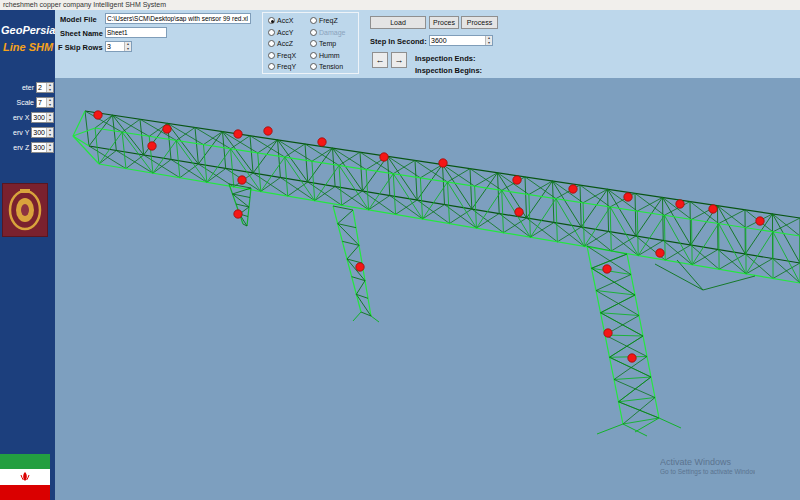 This screenshot has width=800, height=500. I want to click on sidebar-parameters: eter2▴▾Scale7▴▾erv X300▴▾erv Y300▴▾erv Z…, so click(28, 118).